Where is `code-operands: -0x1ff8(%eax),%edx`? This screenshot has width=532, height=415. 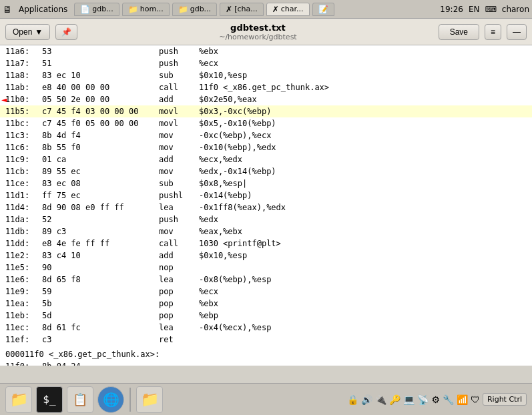 code-operands: -0x1ff8(%eax),%edx is located at coordinates (242, 208).